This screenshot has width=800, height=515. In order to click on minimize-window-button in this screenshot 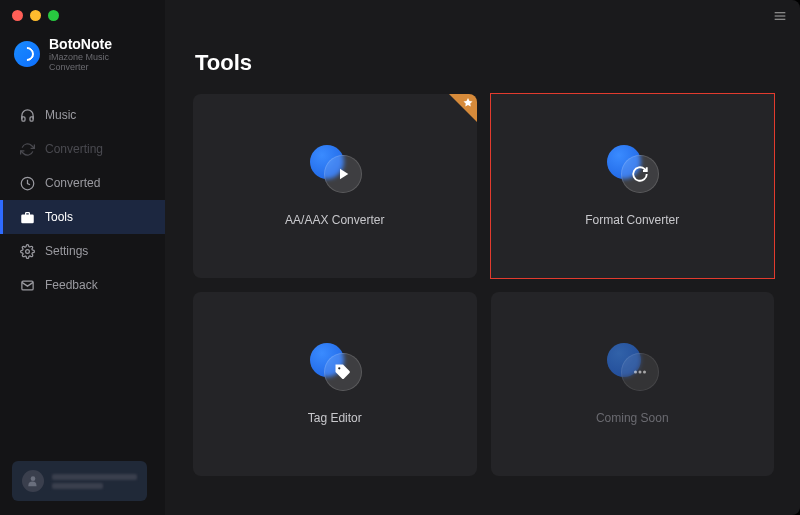, I will do `click(36, 16)`.